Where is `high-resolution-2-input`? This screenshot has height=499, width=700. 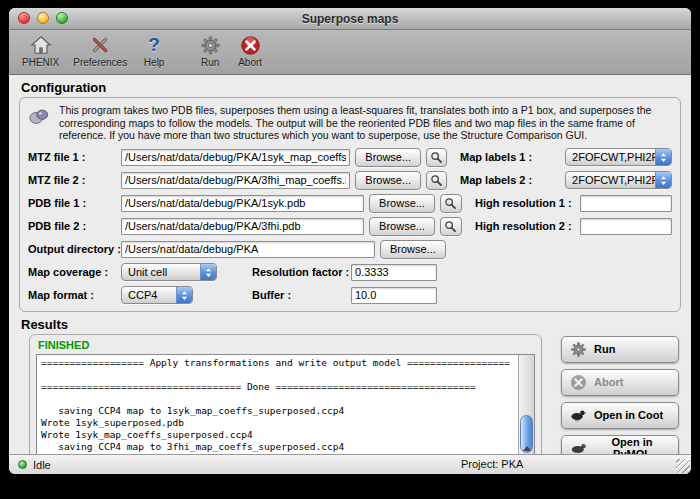 high-resolution-2-input is located at coordinates (626, 226).